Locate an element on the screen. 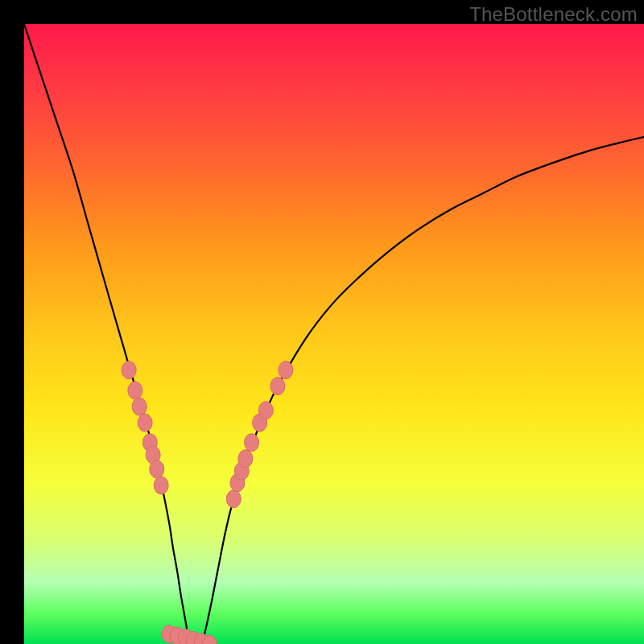  marker-dots-group is located at coordinates (208, 502).